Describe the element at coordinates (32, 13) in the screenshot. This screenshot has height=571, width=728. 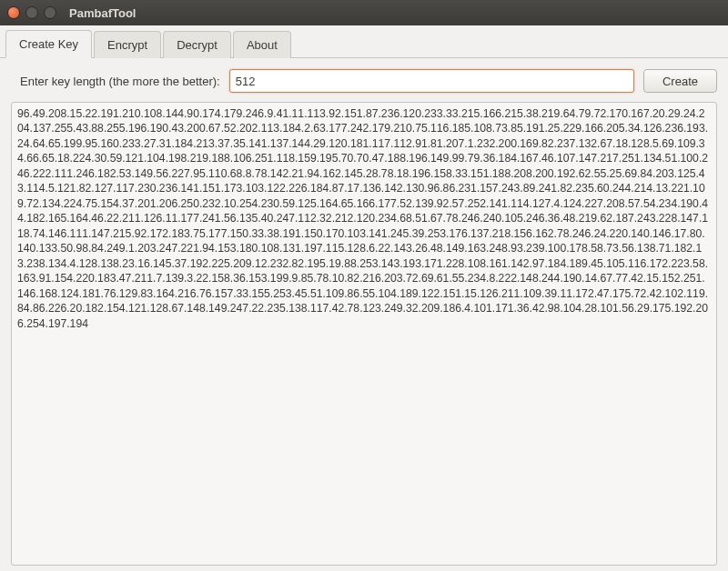
I see `window-controls` at that location.